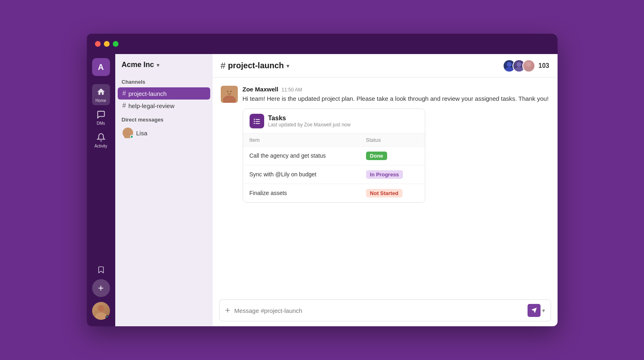 The height and width of the screenshot is (360, 644). Describe the element at coordinates (544, 310) in the screenshot. I see `send-chevron-icon: ▾` at that location.